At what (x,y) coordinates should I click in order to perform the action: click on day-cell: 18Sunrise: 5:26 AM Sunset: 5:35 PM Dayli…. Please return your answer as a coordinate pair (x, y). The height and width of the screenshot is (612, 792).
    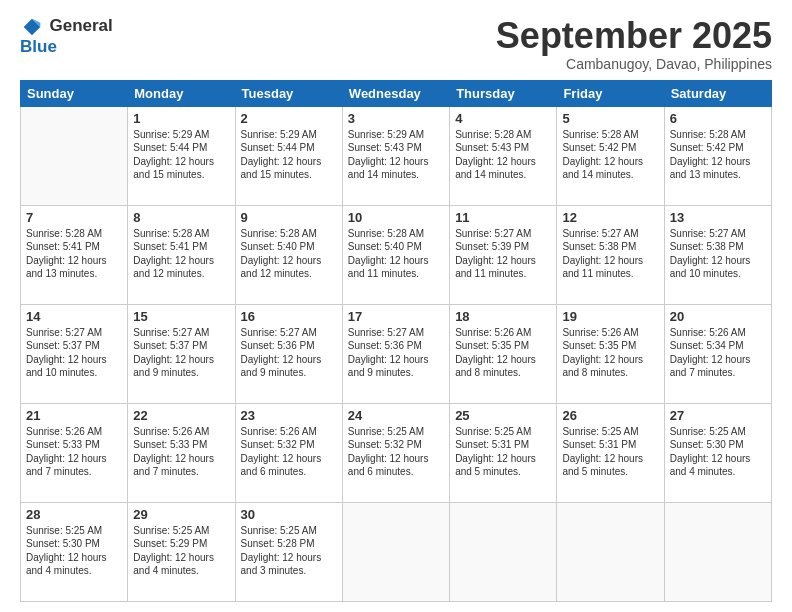
    Looking at the image, I should click on (504, 354).